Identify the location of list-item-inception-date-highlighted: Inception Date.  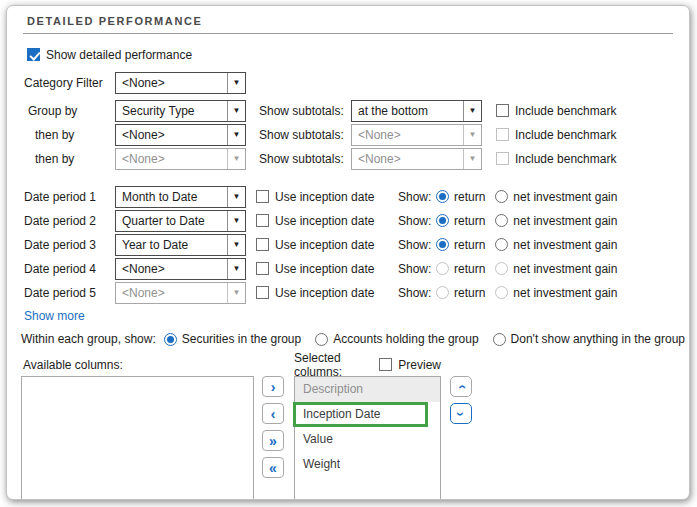
(360, 414).